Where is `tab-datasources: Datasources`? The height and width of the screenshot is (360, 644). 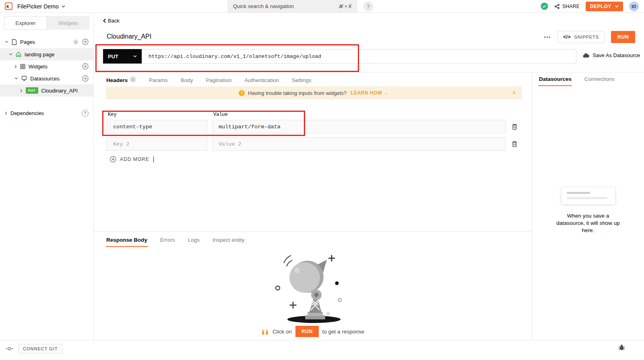
tab-datasources: Datasources is located at coordinates (555, 79).